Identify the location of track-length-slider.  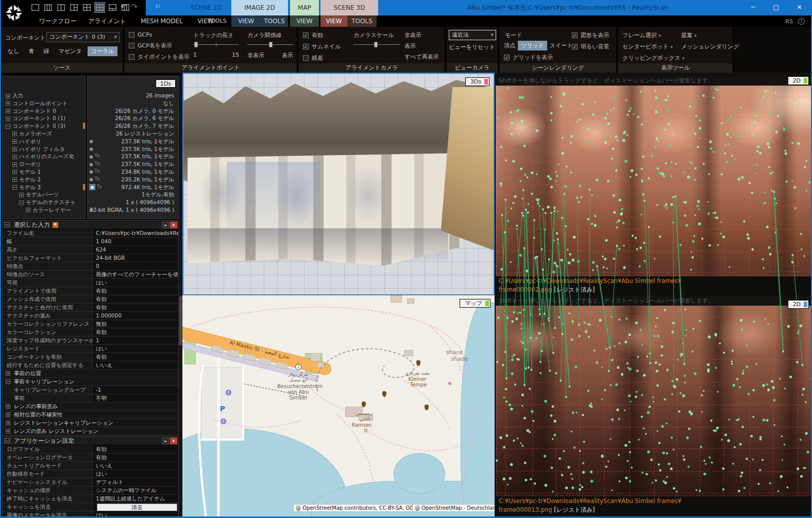
(216, 44).